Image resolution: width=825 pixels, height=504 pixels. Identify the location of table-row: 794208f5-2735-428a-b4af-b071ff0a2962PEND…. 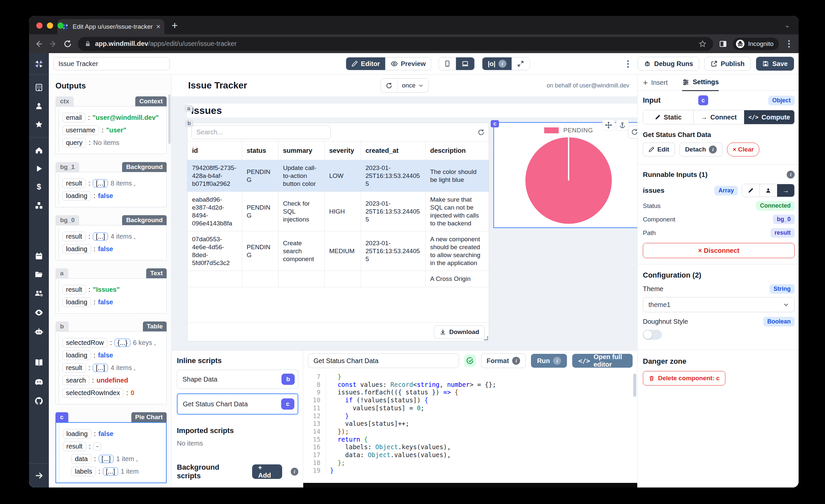
(338, 176).